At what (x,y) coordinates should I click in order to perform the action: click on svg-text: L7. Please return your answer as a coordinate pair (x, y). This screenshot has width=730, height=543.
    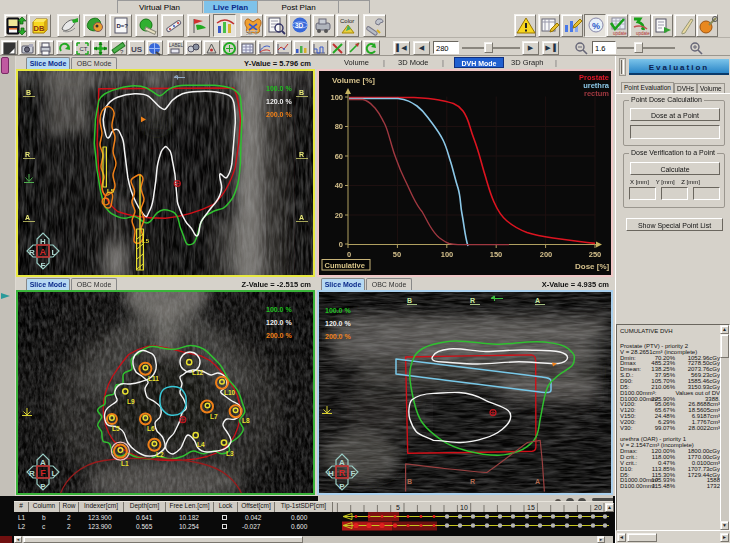
    Looking at the image, I should click on (214, 416).